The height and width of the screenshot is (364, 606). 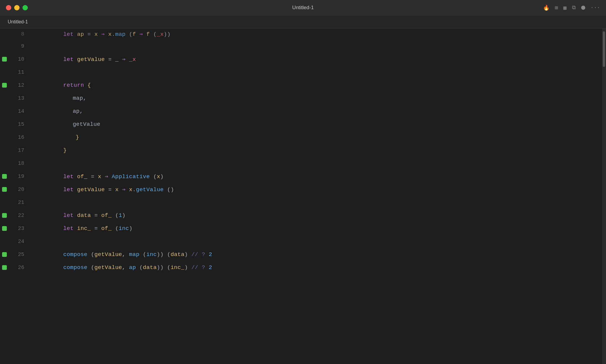 I want to click on line-row-20: 20 let getValue = x ⇒ x.getValue (), so click(x=303, y=189).